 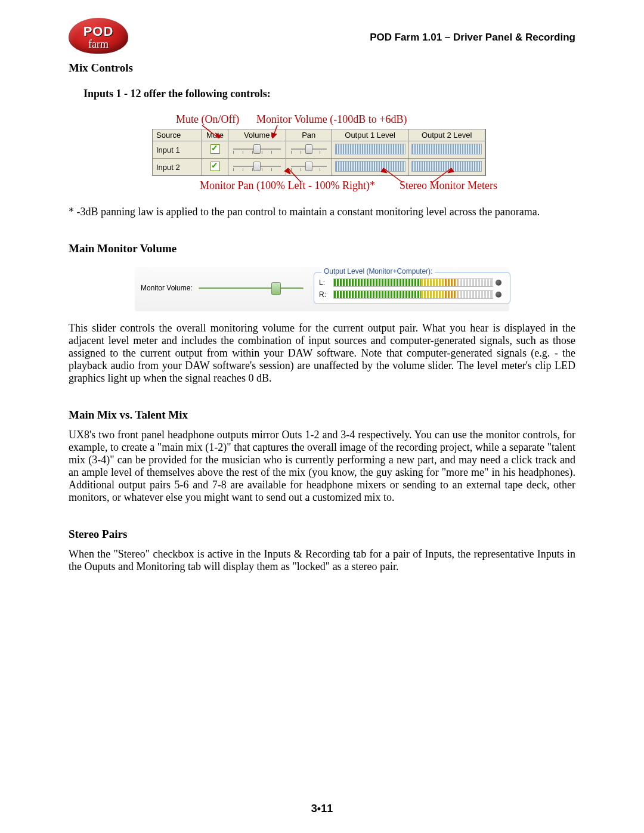 What do you see at coordinates (378, 271) in the screenshot?
I see `output-level-legend: Output Level (Monitor+Computer):` at bounding box center [378, 271].